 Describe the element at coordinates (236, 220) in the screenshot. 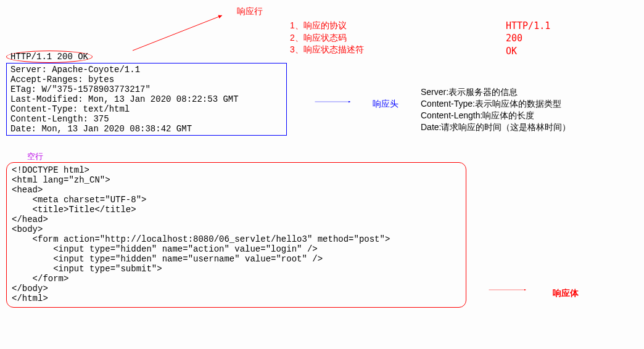

I see `body-head-close: </head>` at that location.